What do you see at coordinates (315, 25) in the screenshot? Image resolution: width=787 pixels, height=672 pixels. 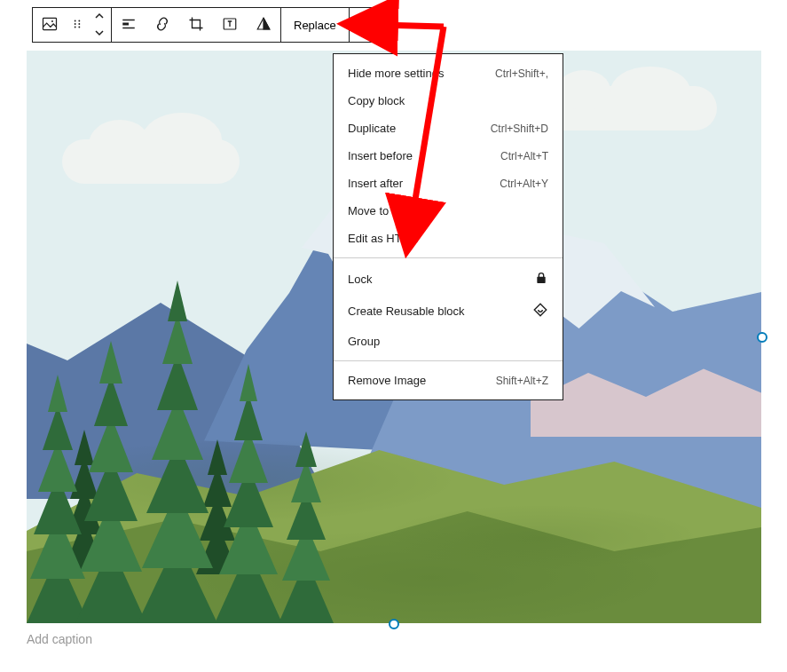 I see `replace-button: Replace` at bounding box center [315, 25].